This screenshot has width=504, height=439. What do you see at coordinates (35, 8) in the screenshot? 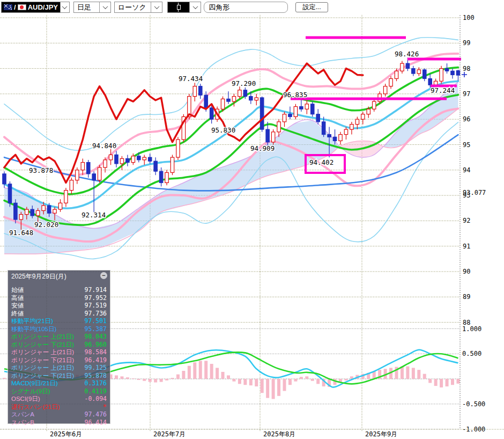
I see `pair-selector: / AUD/JPY` at bounding box center [35, 8].